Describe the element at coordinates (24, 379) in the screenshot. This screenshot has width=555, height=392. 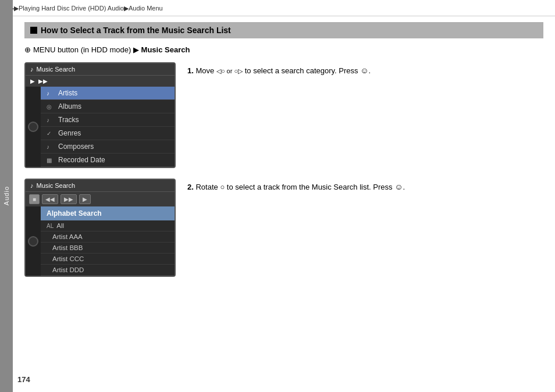
I see `page-number: 174` at that location.